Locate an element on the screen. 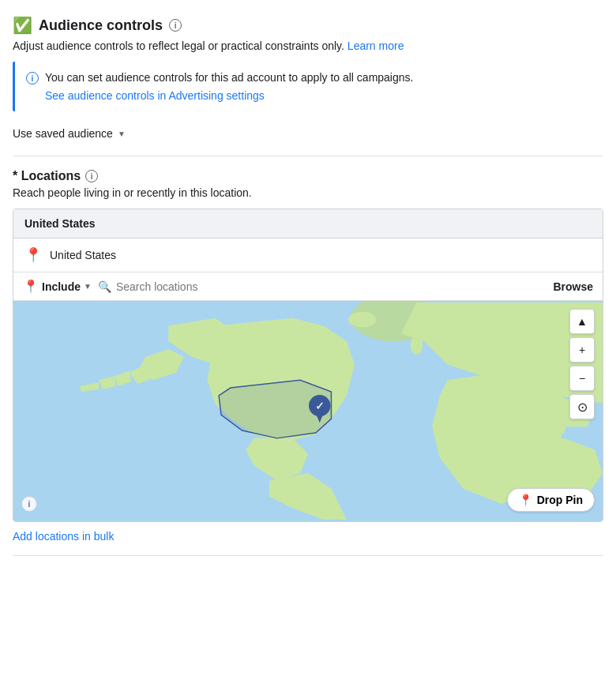 Image resolution: width=616 pixels, height=695 pixels. include-pin-icon: 📍 is located at coordinates (31, 286).